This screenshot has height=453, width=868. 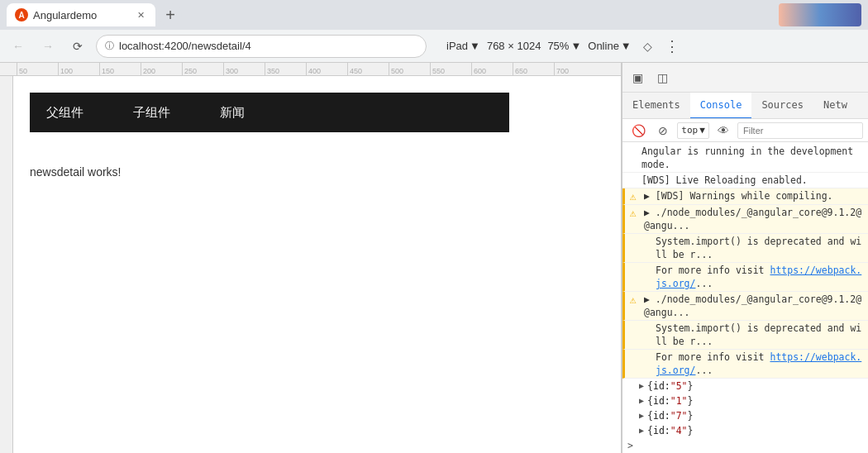 I want to click on console-prompt-line: >, so click(x=746, y=446).